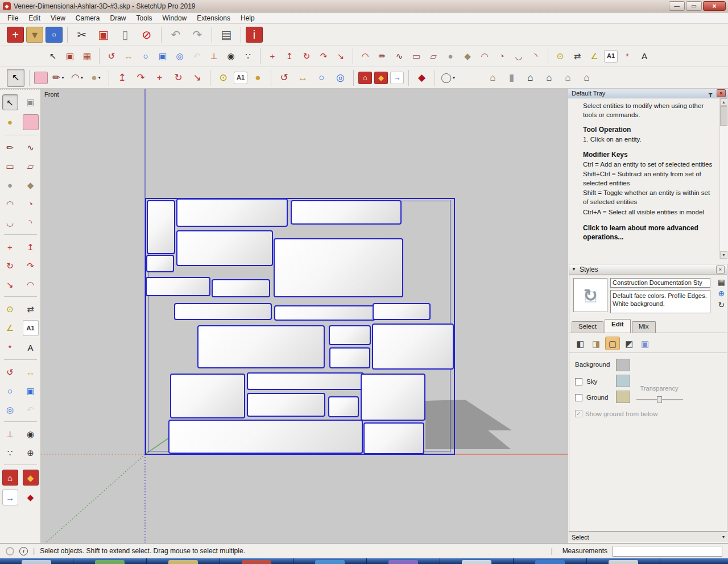  Describe the element at coordinates (714, 6) in the screenshot. I see `close-button: ×` at that location.